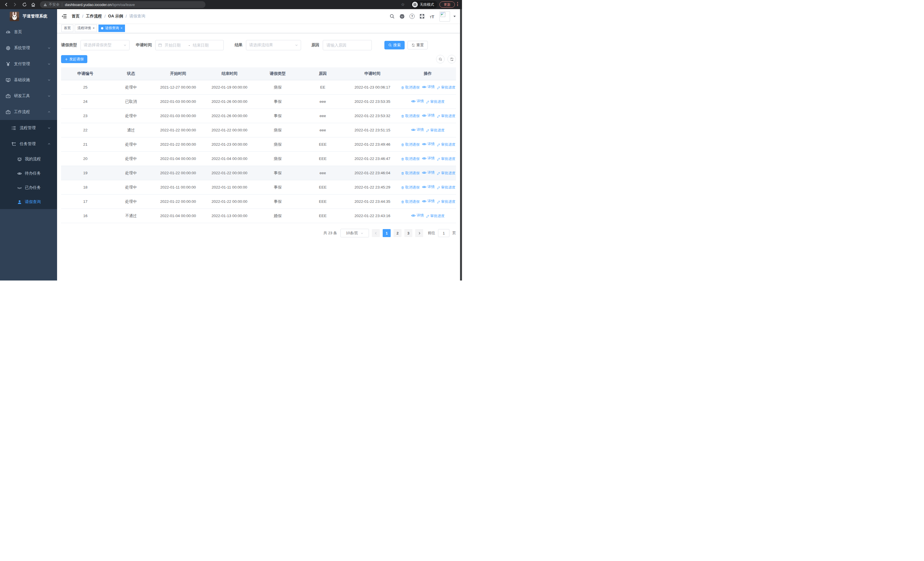  Describe the element at coordinates (76, 17) in the screenshot. I see `breadcrumb-item: 首页` at that location.